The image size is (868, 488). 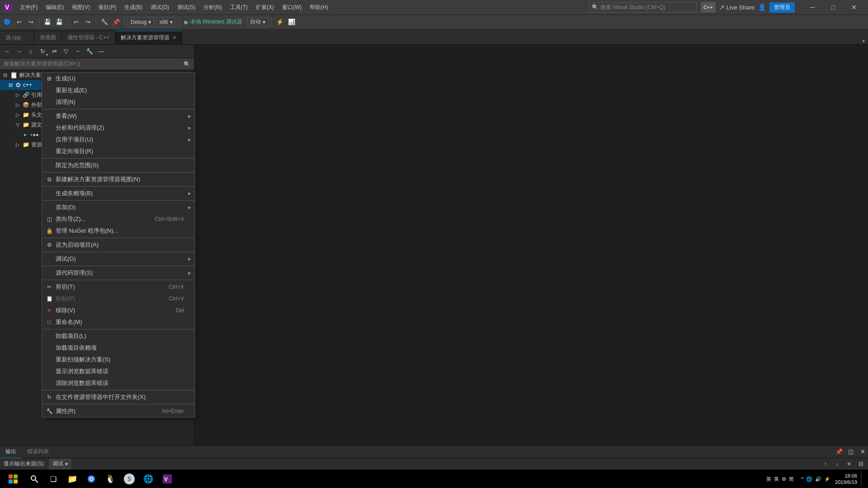 What do you see at coordinates (49, 116) in the screenshot?
I see `view-icon` at bounding box center [49, 116].